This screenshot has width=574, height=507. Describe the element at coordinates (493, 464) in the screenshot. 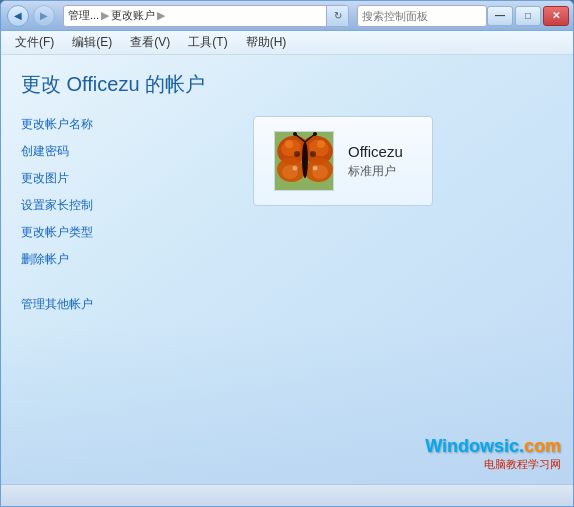

I see `watermark-sub: 电脑教程学习网` at that location.